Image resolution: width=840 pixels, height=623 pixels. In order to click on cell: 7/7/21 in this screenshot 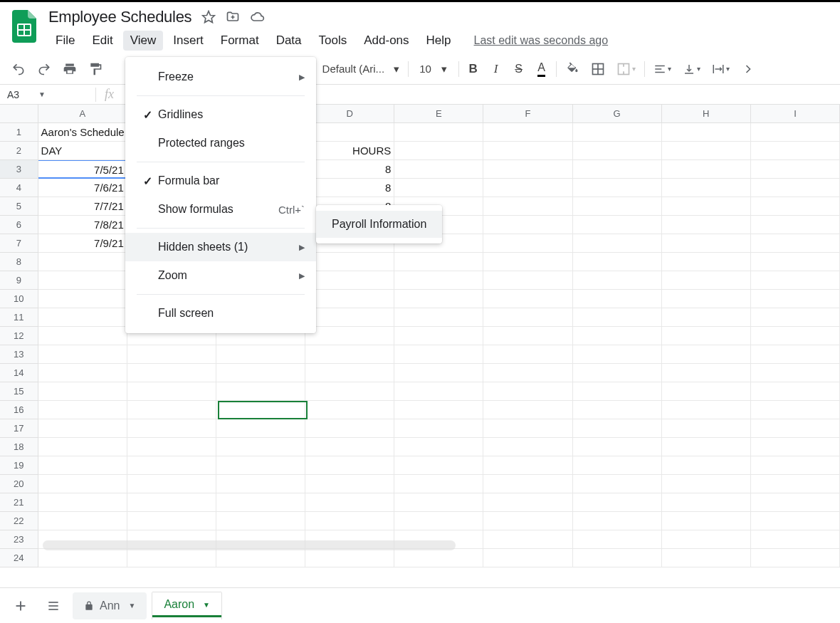, I will do `click(83, 206)`.